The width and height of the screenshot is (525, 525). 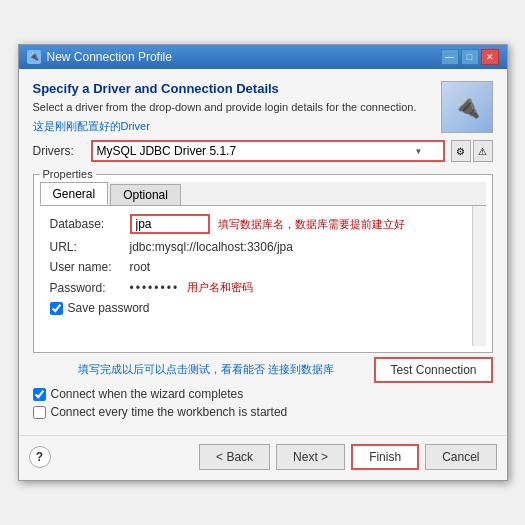 What do you see at coordinates (263, 412) in the screenshot?
I see `connect-every-row: Connect every time the workbench is star…` at bounding box center [263, 412].